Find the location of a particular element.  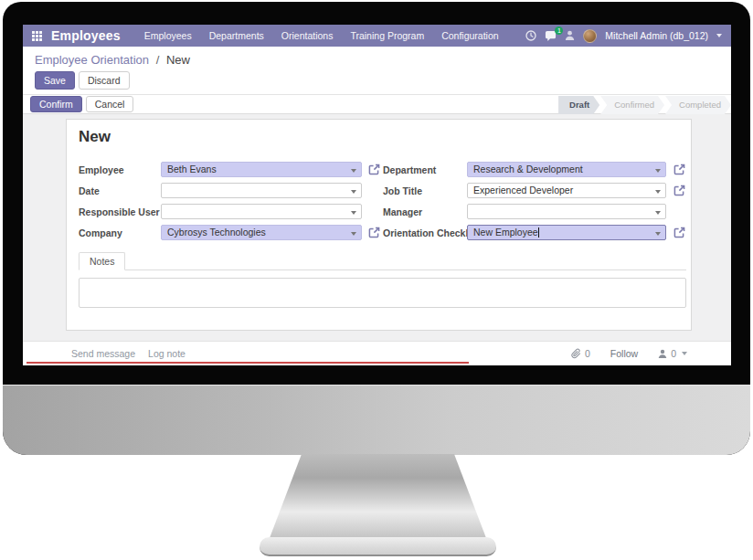

orientation-checklist-label: Orientation Checklist is located at coordinates (431, 233).